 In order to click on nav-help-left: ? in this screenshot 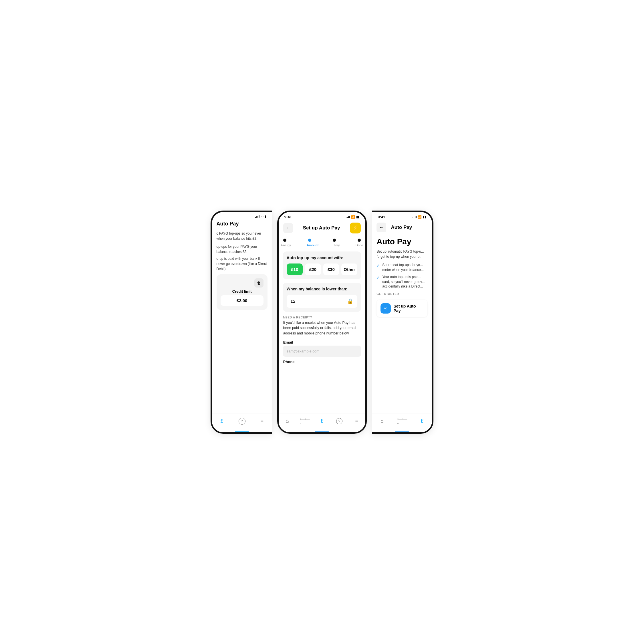, I will do `click(242, 421)`.